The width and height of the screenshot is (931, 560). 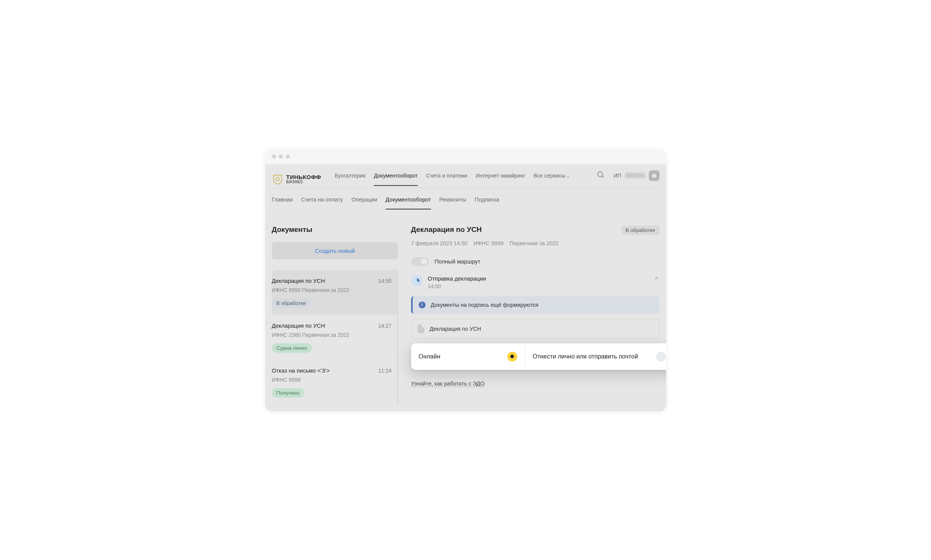 I want to click on detail-date: 7 февраля 2023 14:50, so click(x=440, y=243).